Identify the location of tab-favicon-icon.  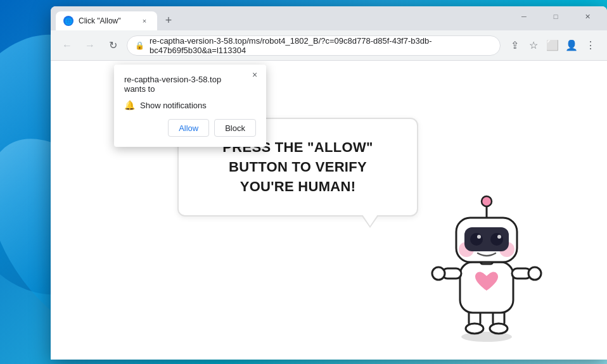
(68, 21).